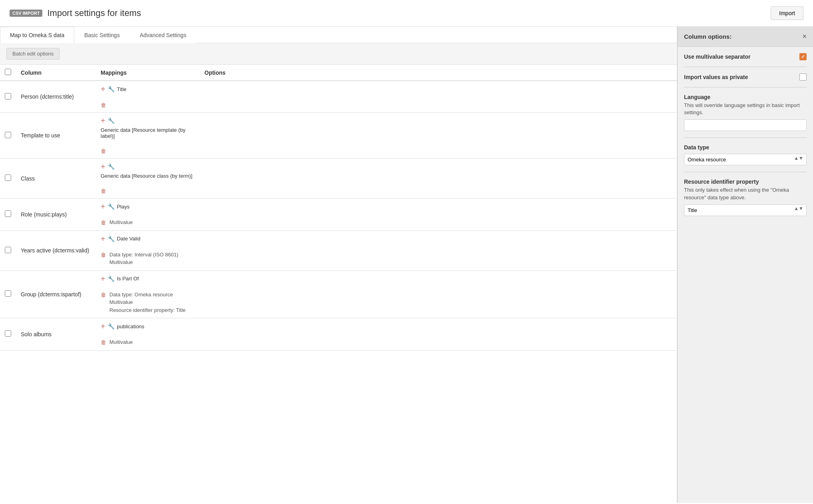  I want to click on import-private-checkbox, so click(803, 77).